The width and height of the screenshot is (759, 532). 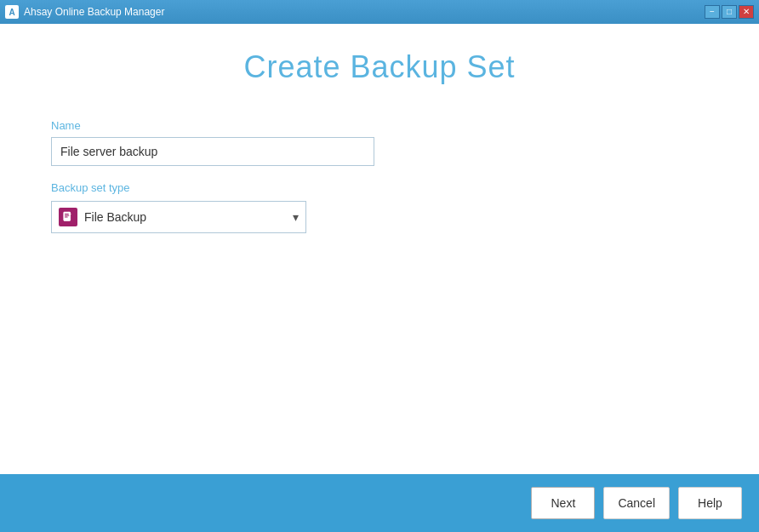 I want to click on page-title: Create Backup Set, so click(x=380, y=67).